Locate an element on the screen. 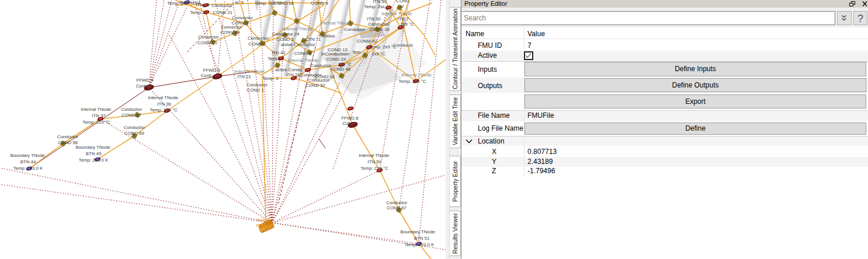  svg-text: ITN 20 is located at coordinates (203, 5).